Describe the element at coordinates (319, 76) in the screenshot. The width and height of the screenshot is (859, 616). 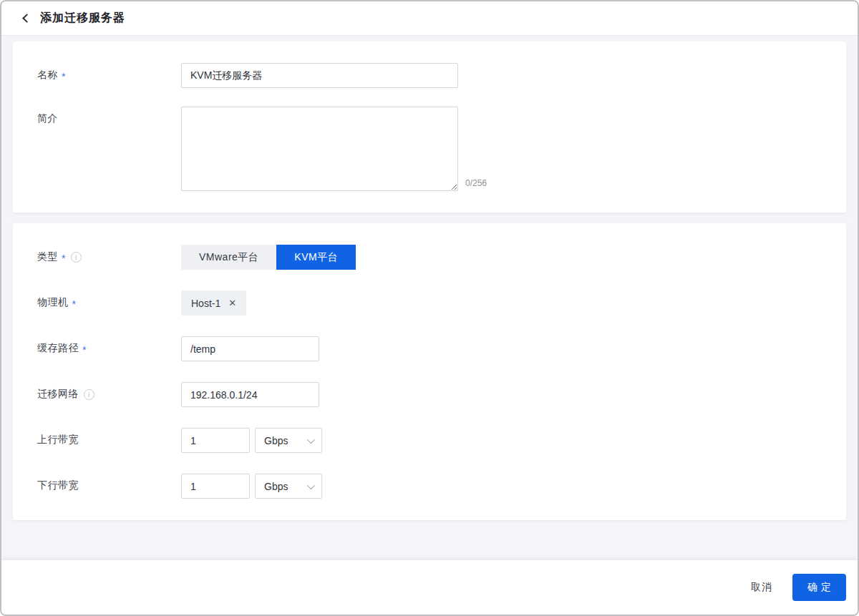
I see `name-input` at that location.